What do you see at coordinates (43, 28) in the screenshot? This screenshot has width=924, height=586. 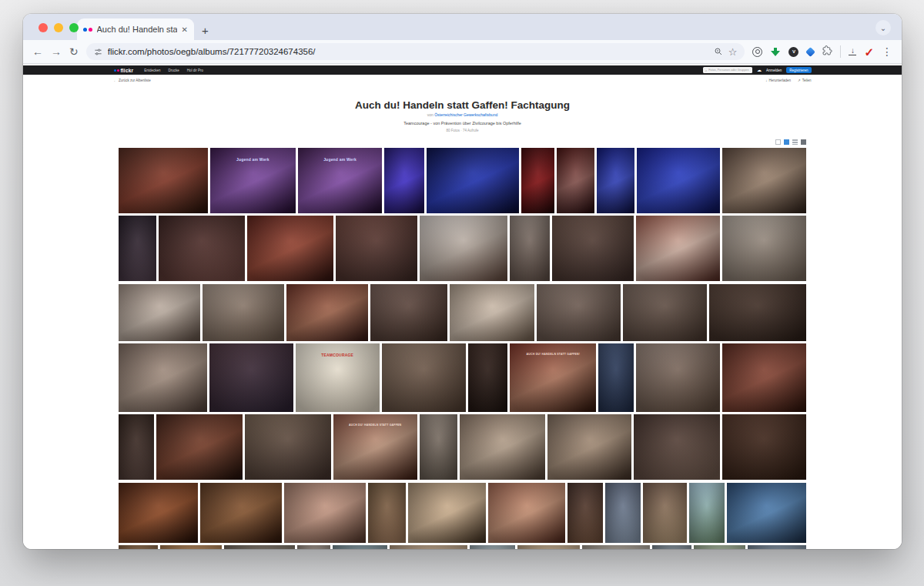 I see `close-window-button` at bounding box center [43, 28].